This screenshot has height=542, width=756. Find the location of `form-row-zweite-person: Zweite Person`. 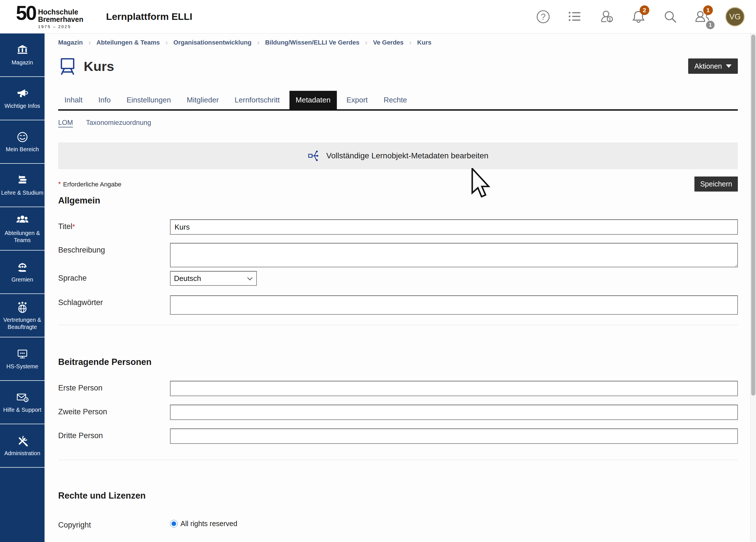

form-row-zweite-person: Zweite Person is located at coordinates (398, 412).